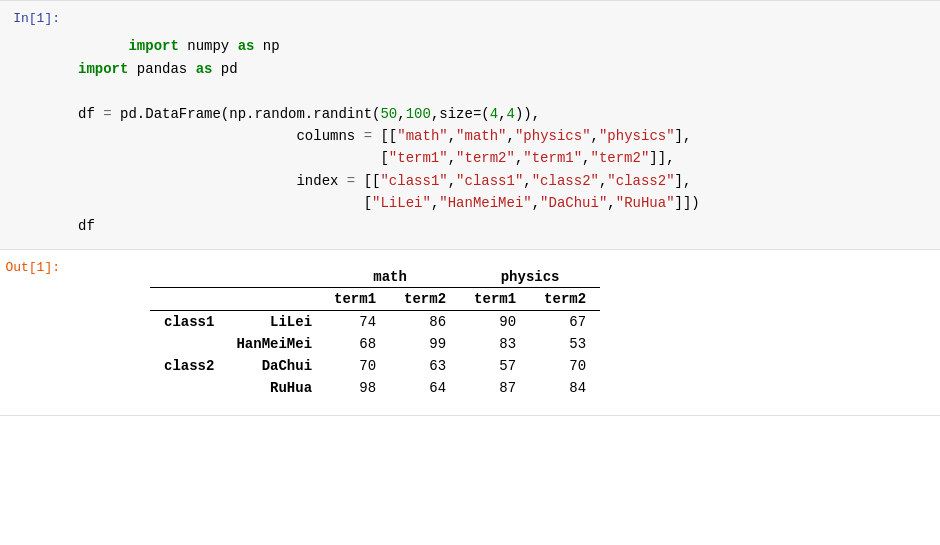  I want to click on cell-c1-lilei-p2: 67, so click(565, 322).